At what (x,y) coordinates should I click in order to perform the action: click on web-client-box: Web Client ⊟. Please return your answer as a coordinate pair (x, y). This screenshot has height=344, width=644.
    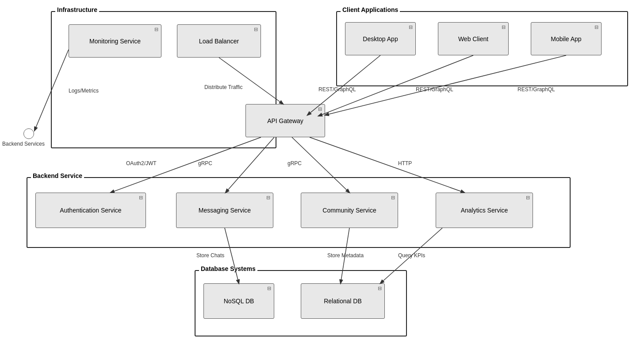
    Looking at the image, I should click on (473, 39).